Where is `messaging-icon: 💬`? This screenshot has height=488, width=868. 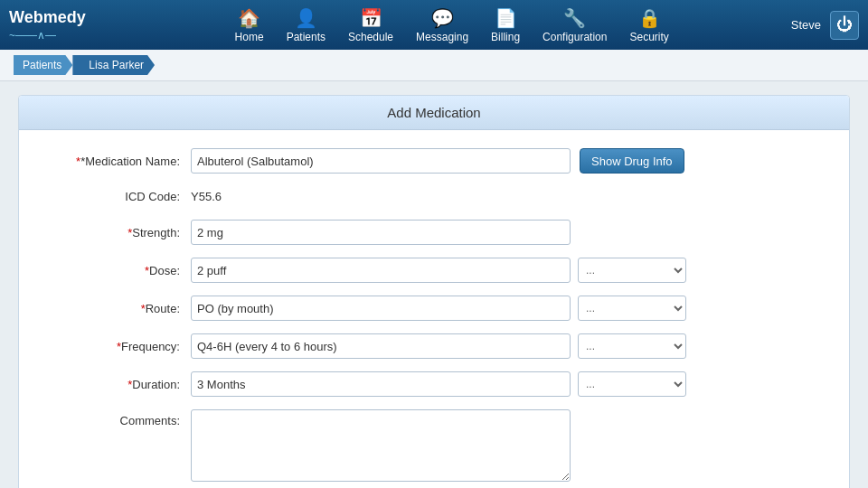 messaging-icon: 💬 is located at coordinates (443, 18).